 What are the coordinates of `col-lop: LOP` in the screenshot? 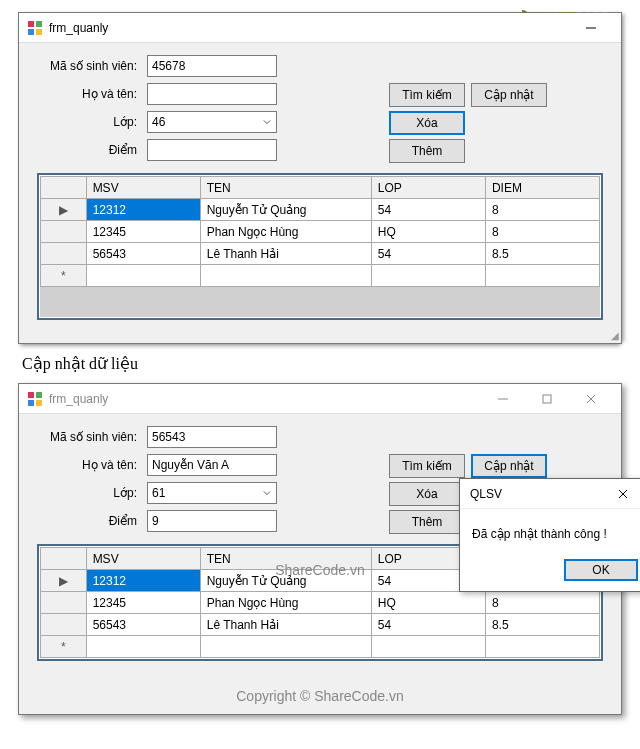 It's located at (428, 188).